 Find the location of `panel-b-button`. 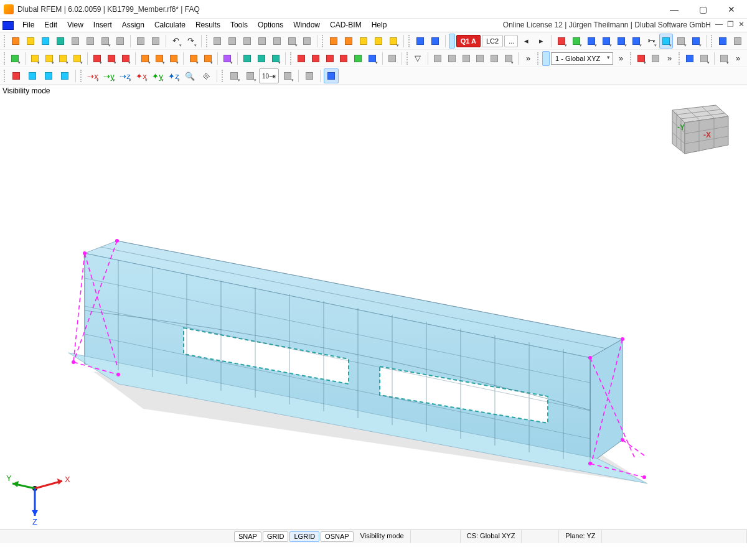

panel-b-button is located at coordinates (262, 41).